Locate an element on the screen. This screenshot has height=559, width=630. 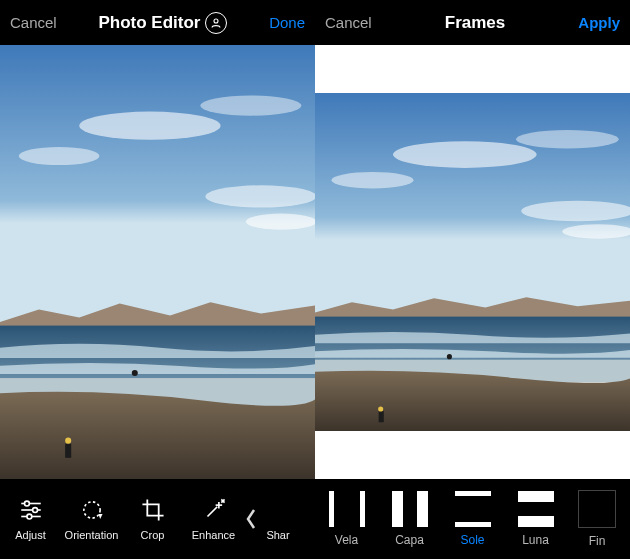
frames-title: Frames is located at coordinates (475, 23).